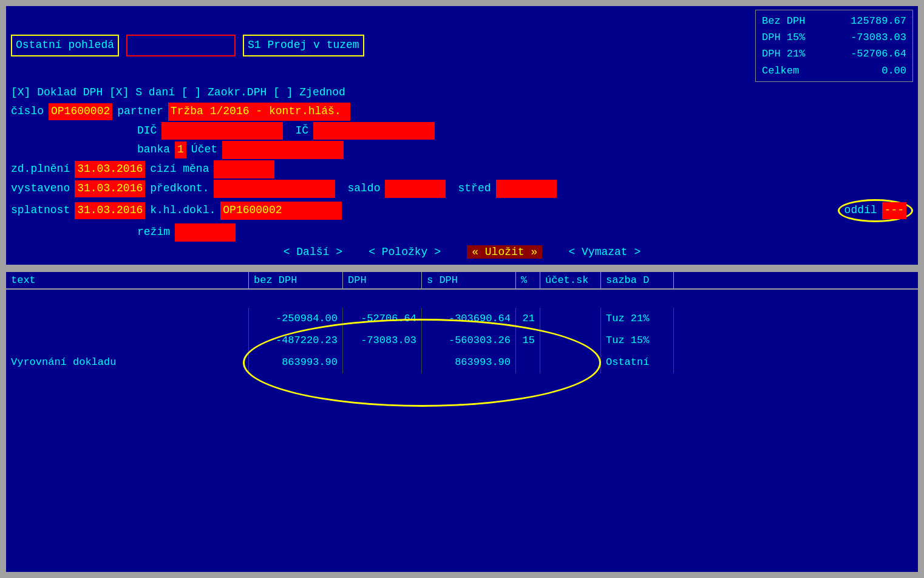 The height and width of the screenshot is (578, 924). I want to click on celkem-row: Celkem 0.00, so click(834, 70).